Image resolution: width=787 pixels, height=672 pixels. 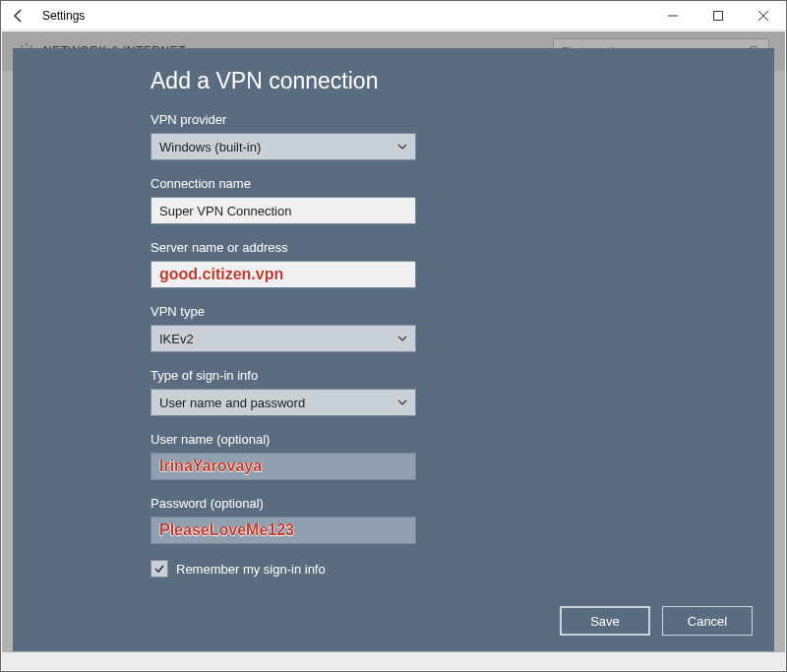 What do you see at coordinates (251, 569) in the screenshot?
I see `remember-label: Remember my sign-in info` at bounding box center [251, 569].